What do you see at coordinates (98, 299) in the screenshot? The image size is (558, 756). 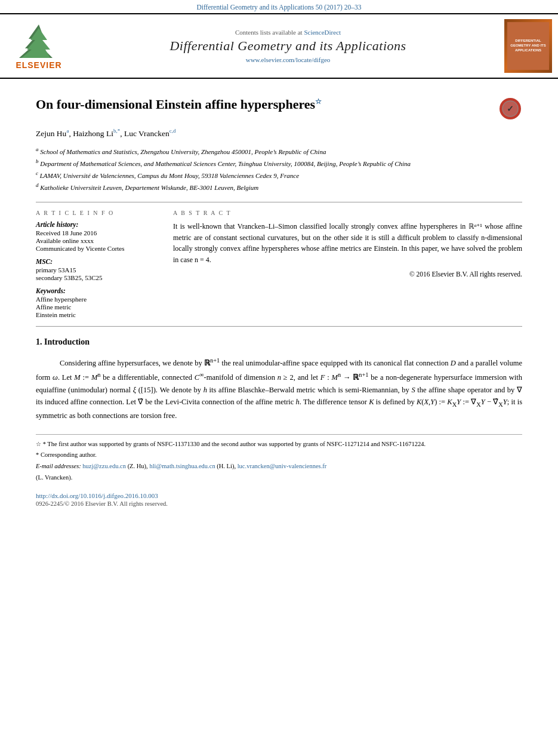 I see `keyword-1: Affine hypersphere` at bounding box center [98, 299].